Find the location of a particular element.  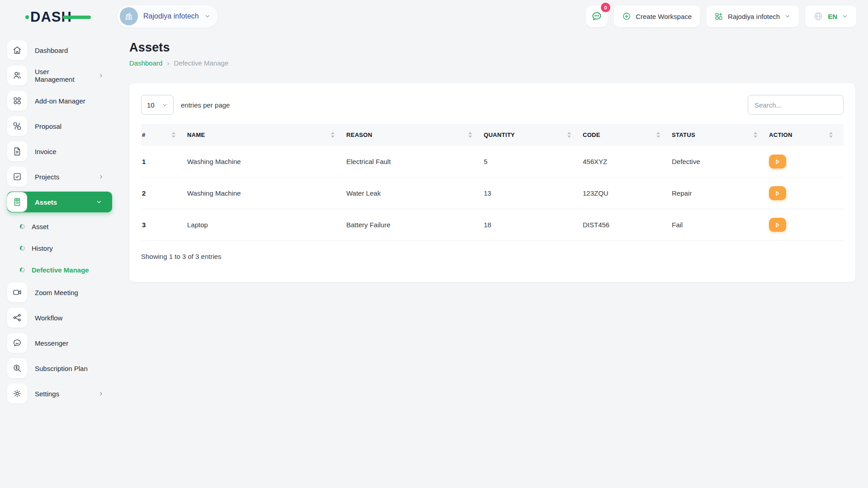

users-icon is located at coordinates (17, 75).